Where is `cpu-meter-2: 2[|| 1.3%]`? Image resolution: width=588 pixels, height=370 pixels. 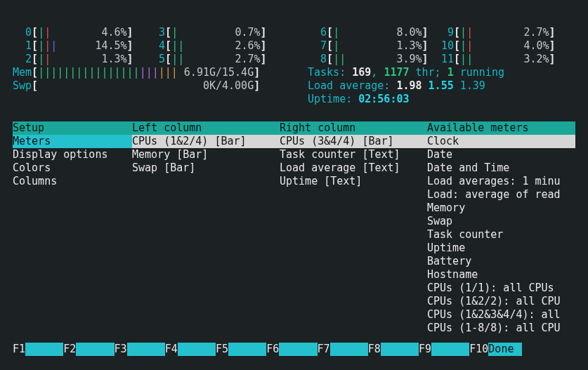 cpu-meter-2: 2[|| 1.3%] is located at coordinates (79, 59).